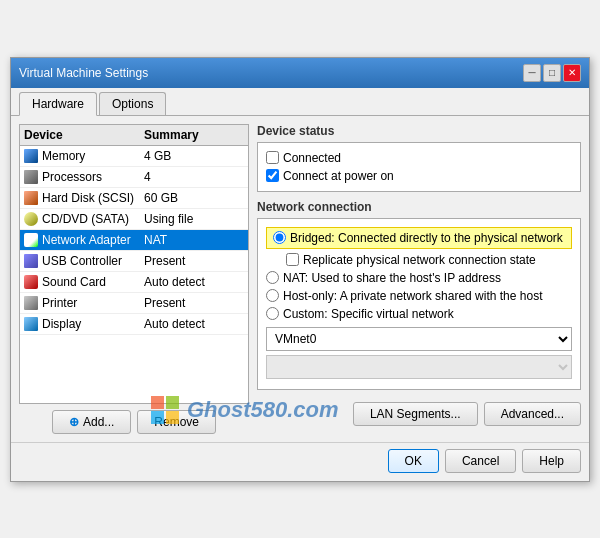 The image size is (600, 538). I want to click on device-name: Printer, so click(60, 303).